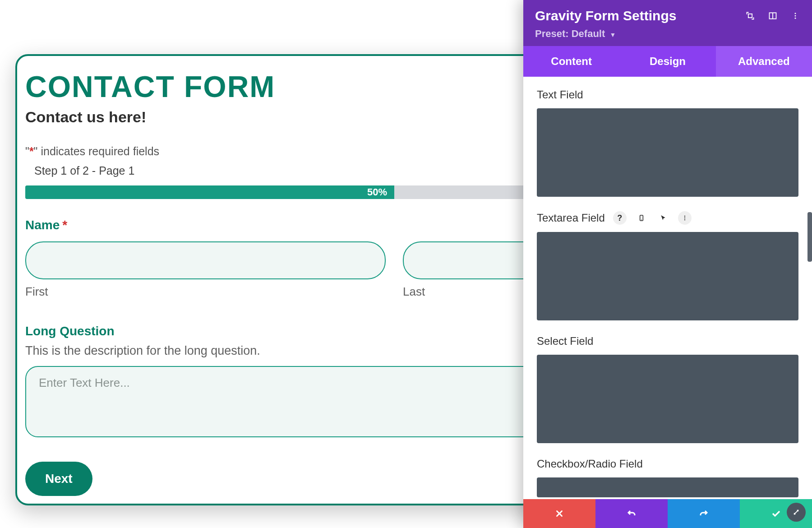 The height and width of the screenshot is (528, 812). Describe the element at coordinates (206, 292) in the screenshot. I see `first-name-sublabel: First` at that location.